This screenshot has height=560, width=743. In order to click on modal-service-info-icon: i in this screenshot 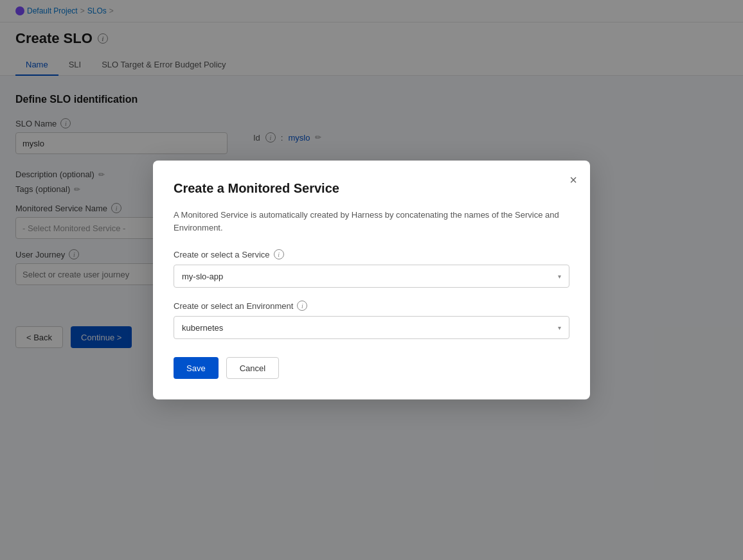, I will do `click(279, 254)`.